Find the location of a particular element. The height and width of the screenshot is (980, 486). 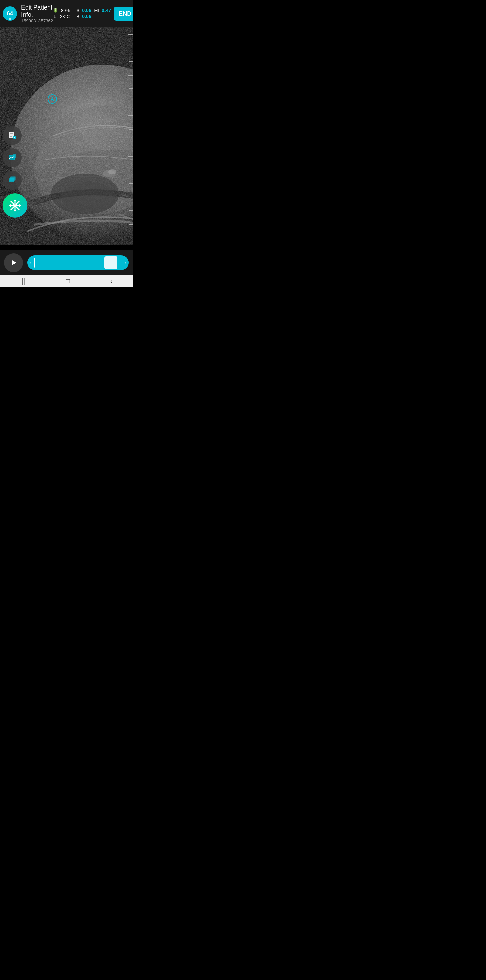

mi-value: 0.47 is located at coordinates (107, 10).